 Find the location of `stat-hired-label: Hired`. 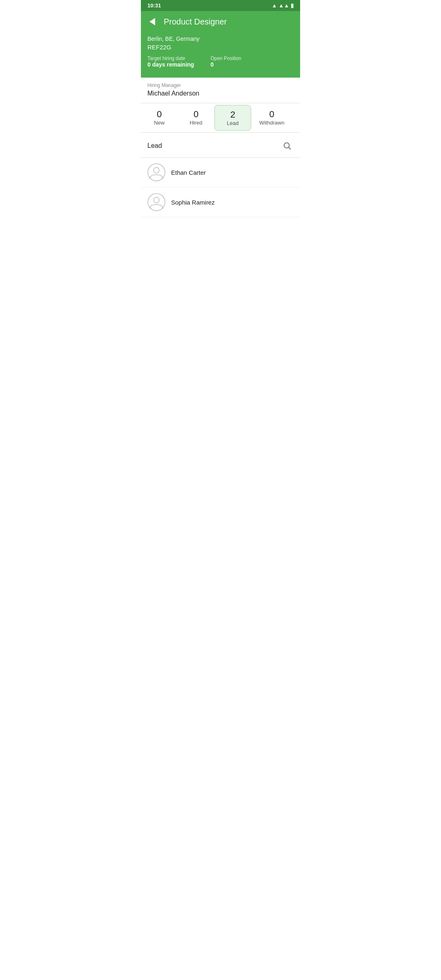

stat-hired-label: Hired is located at coordinates (196, 122).